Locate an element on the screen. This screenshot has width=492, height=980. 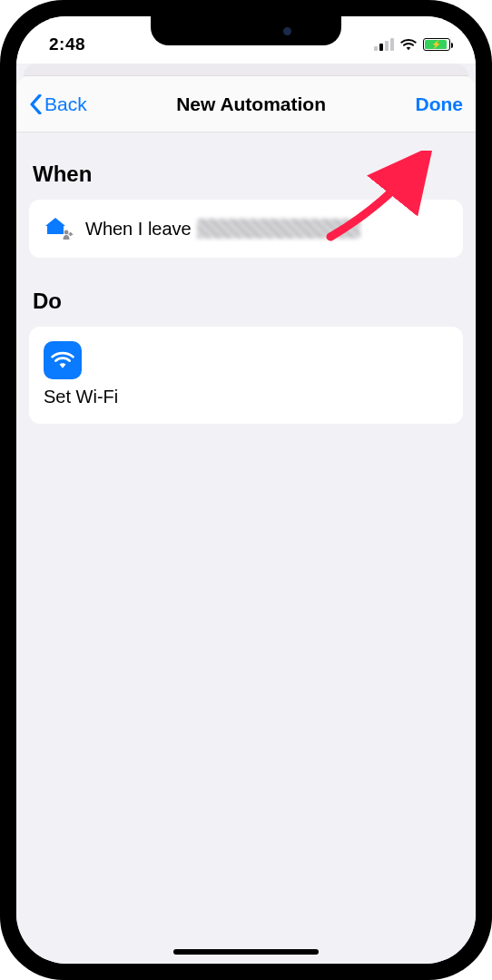
trigger-card: When I leave is located at coordinates (246, 229).